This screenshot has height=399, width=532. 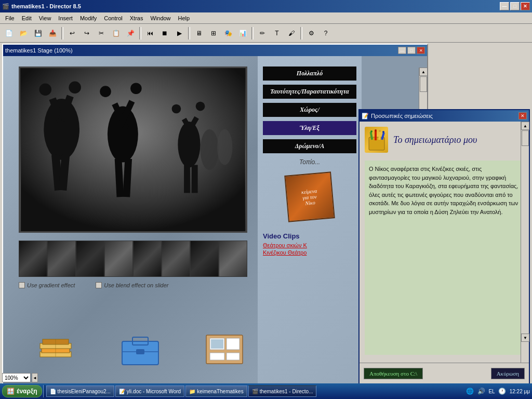 What do you see at coordinates (10, 18) in the screenshot?
I see `menu-file: File` at bounding box center [10, 18].